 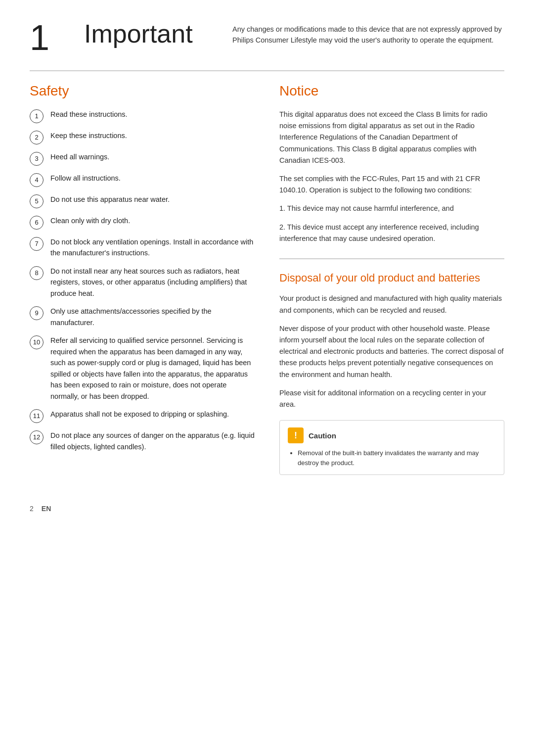 I want to click on item-number: 4, so click(x=37, y=180).